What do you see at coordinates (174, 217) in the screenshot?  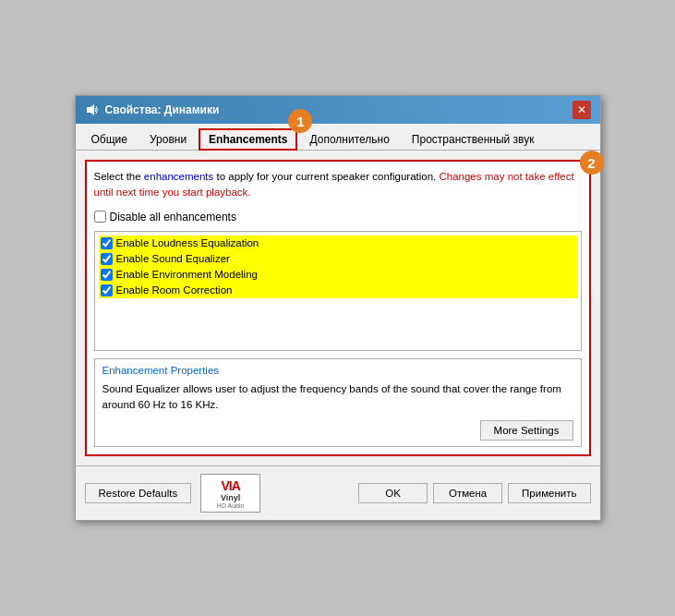 I see `disable-all-label: Disable all enhancements` at bounding box center [174, 217].